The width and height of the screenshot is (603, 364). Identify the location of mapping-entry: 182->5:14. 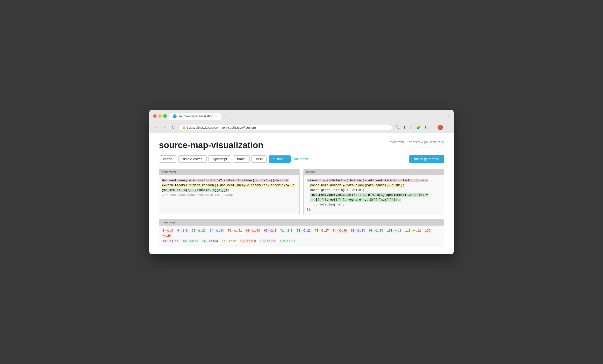
(288, 241).